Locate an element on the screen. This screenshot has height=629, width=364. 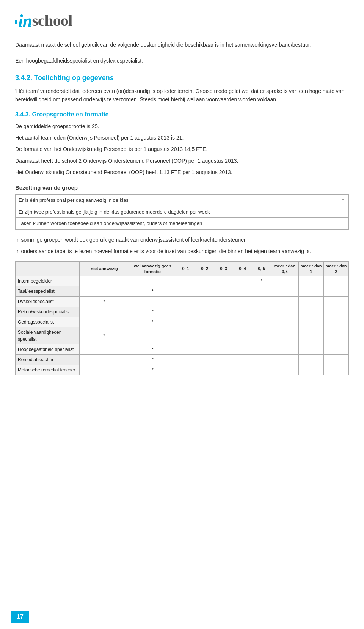
formatie-cell-r8-c9 is located at coordinates (336, 370).